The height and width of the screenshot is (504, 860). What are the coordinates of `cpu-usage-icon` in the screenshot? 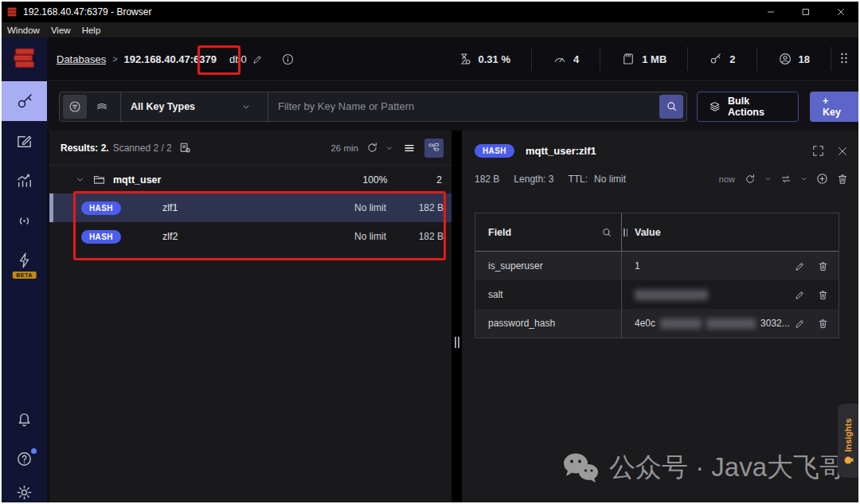 It's located at (465, 59).